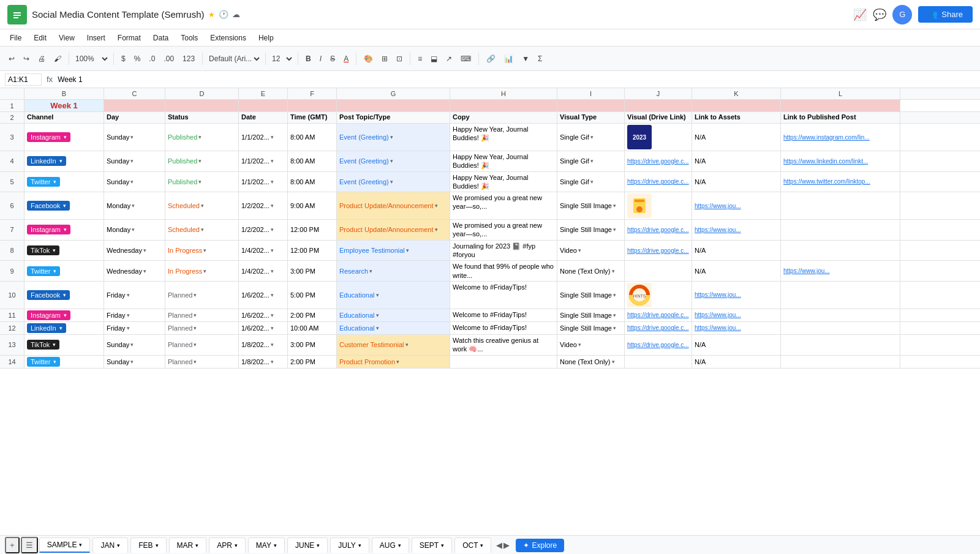 The width and height of the screenshot is (980, 554). Describe the element at coordinates (385, 59) in the screenshot. I see `borders-button: ⊞` at that location.